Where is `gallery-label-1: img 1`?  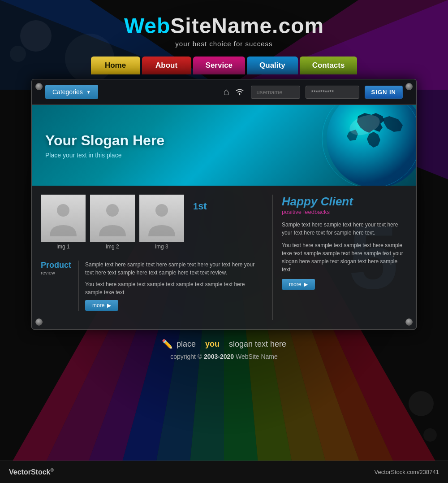 gallery-label-1: img 1 is located at coordinates (63, 247).